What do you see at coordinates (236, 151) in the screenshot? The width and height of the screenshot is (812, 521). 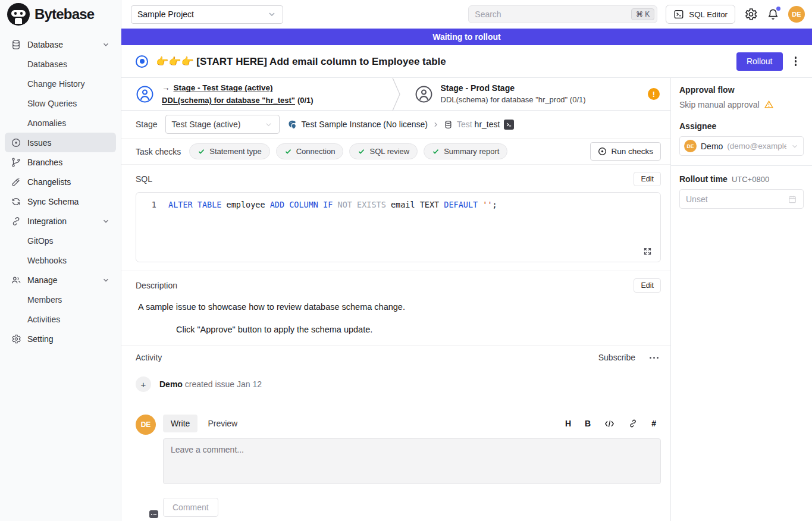 I see `check-pill-label: Statement type` at bounding box center [236, 151].